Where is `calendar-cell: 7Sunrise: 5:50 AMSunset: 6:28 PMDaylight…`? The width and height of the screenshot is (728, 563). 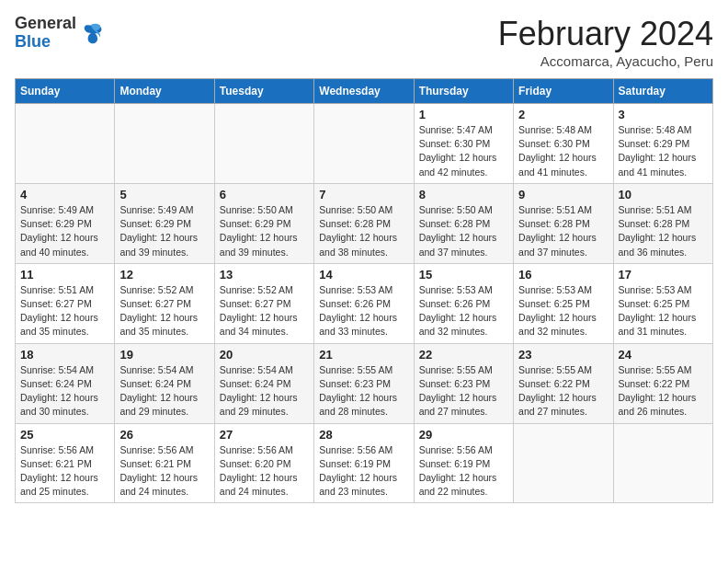 calendar-cell: 7Sunrise: 5:50 AMSunset: 6:28 PMDaylight… is located at coordinates (364, 223).